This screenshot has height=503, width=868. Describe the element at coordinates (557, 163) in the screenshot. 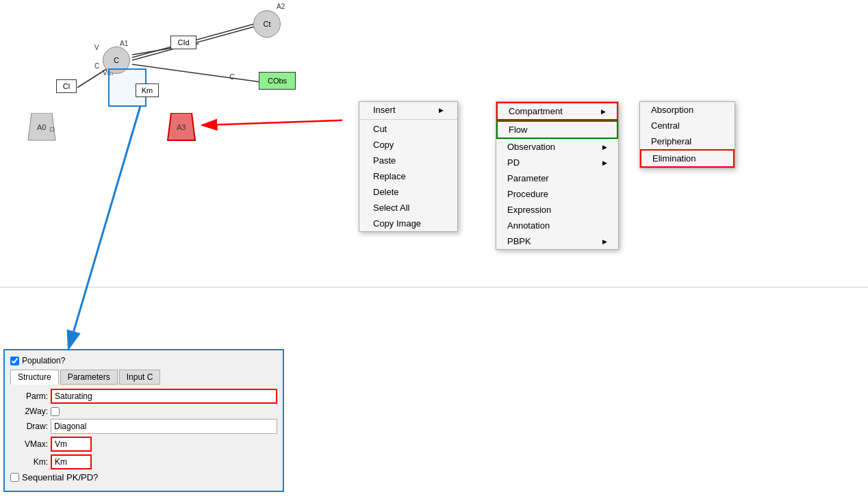

I see `submenu-pd: PD ▶` at that location.